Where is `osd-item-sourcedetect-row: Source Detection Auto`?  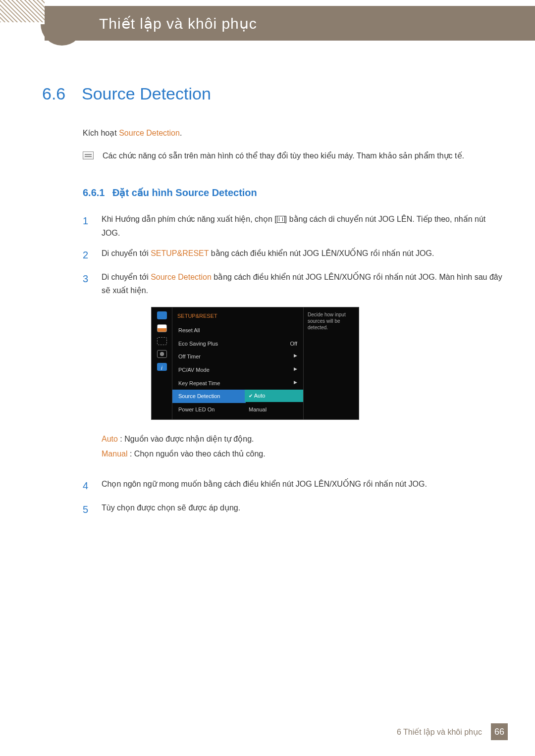
osd-item-sourcedetect-row: Source Detection Auto is located at coordinates (238, 396).